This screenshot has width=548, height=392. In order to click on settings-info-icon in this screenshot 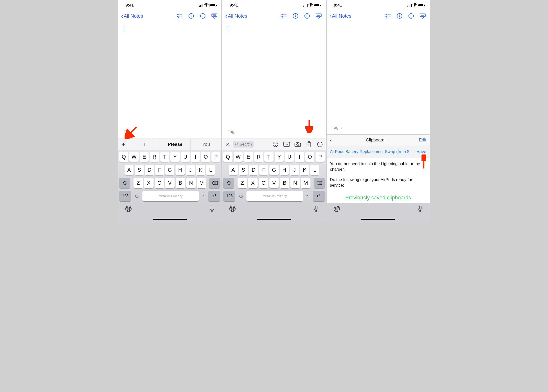, I will do `click(320, 144)`.